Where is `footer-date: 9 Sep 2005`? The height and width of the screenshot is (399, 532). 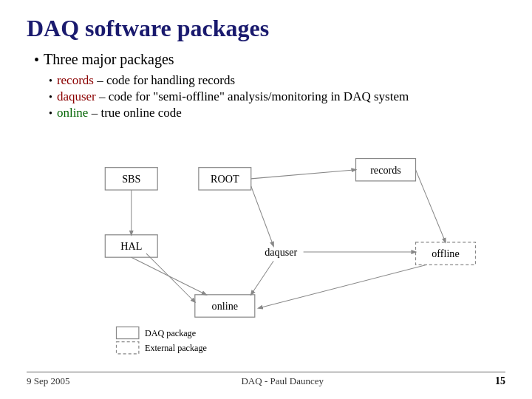 footer-date: 9 Sep 2005 is located at coordinates (49, 381).